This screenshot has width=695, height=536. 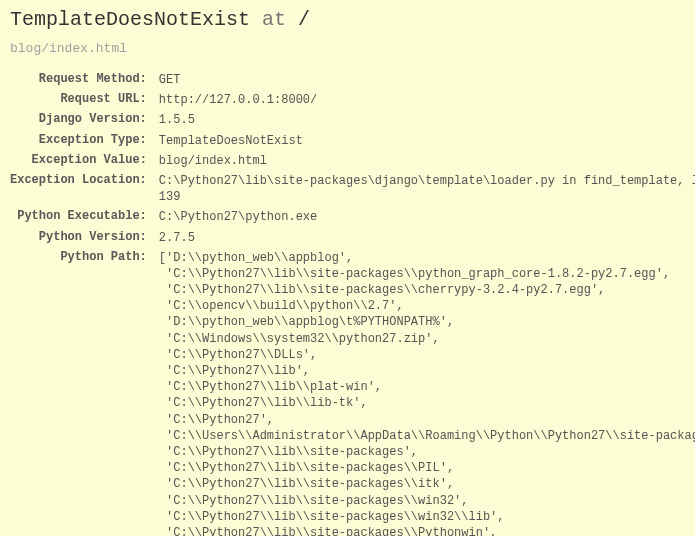 What do you see at coordinates (348, 48) in the screenshot?
I see `template-name: blog/index.html` at bounding box center [348, 48].